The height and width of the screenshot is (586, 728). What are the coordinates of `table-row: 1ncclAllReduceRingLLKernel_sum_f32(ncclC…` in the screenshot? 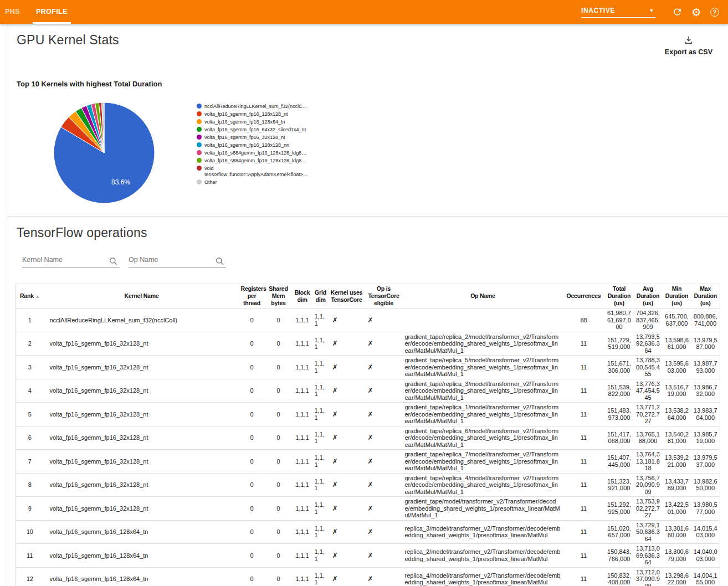 It's located at (368, 320).